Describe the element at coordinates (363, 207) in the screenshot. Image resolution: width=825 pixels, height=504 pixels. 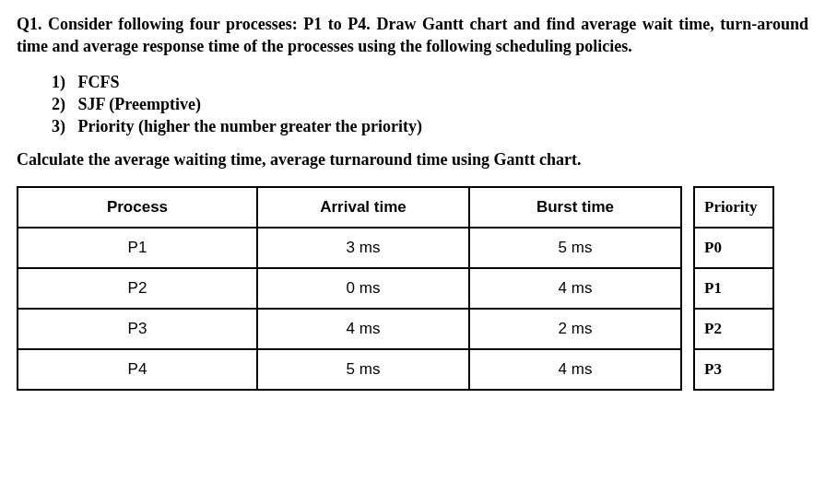
I see `header-arrival: Arrival time` at that location.